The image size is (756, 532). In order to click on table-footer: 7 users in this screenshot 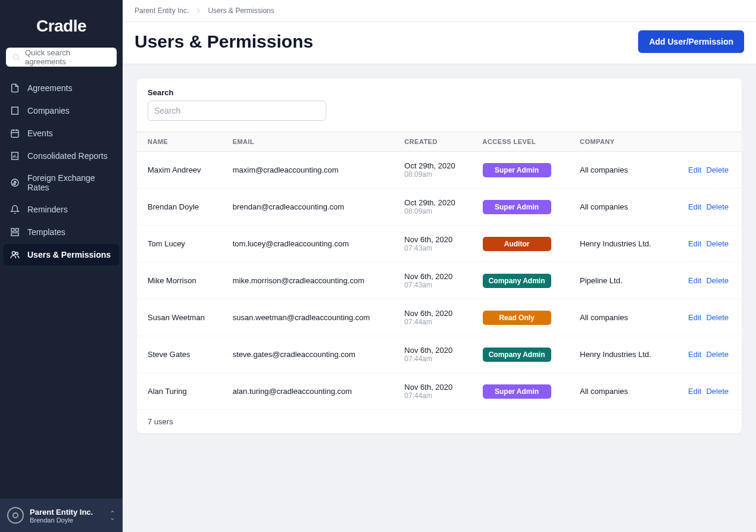, I will do `click(439, 421)`.